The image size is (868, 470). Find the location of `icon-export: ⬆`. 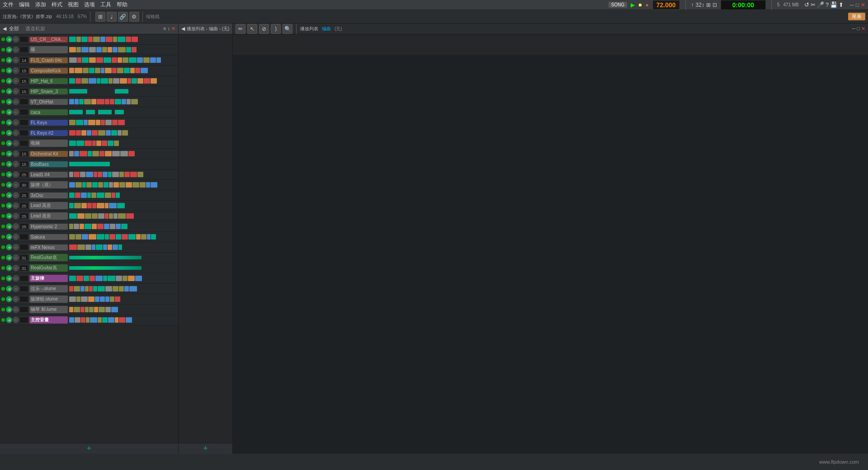

icon-export: ⬆ is located at coordinates (841, 5).